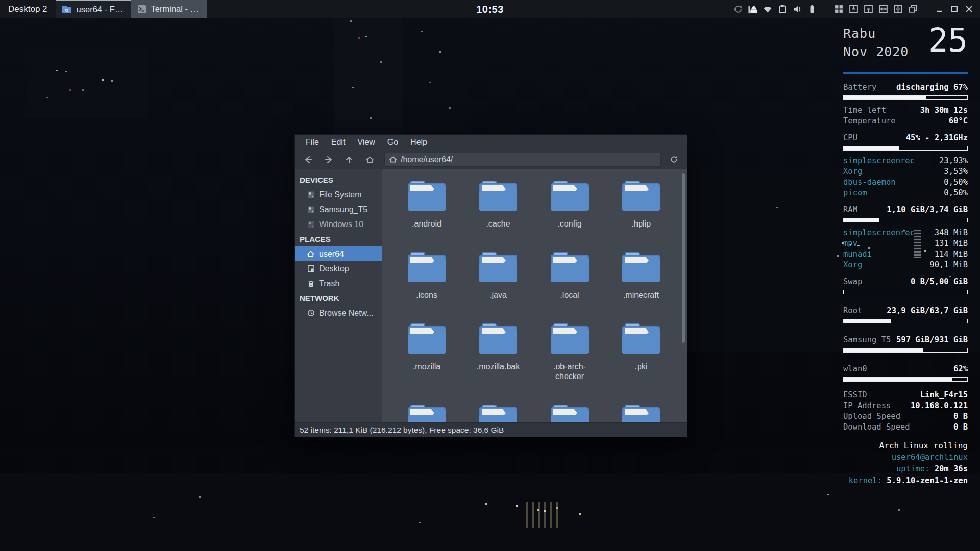 The image size is (980, 551). I want to click on status-bar: 52 items: 211,1 KiB (216.212 bytes), Fre…, so click(491, 430).